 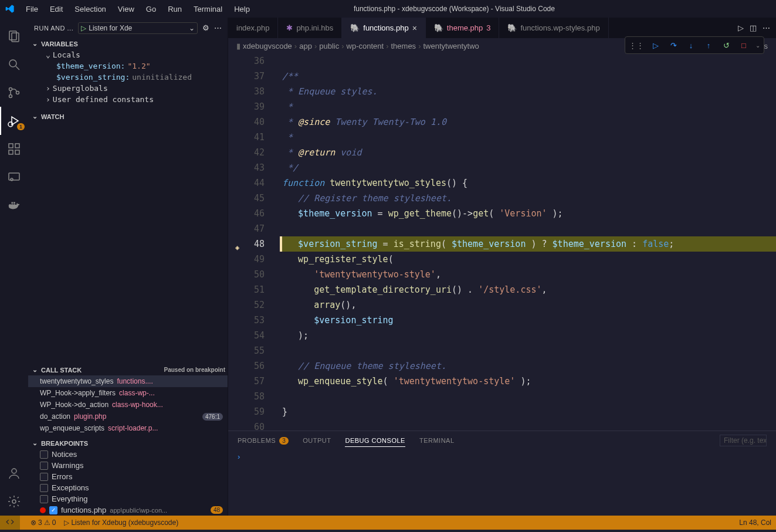 I want to click on step-out-button: ↑, so click(x=709, y=45).